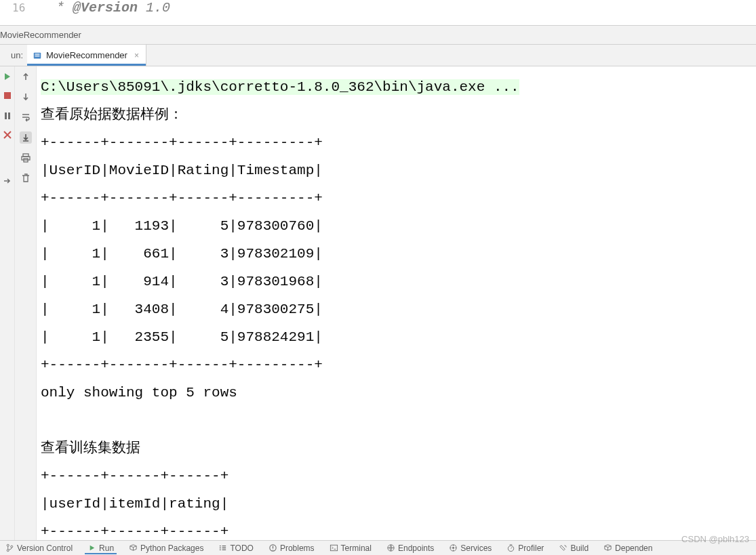  Describe the element at coordinates (378, 13) in the screenshot. I see `editor-strip: 16 * @Version 1.0` at that location.